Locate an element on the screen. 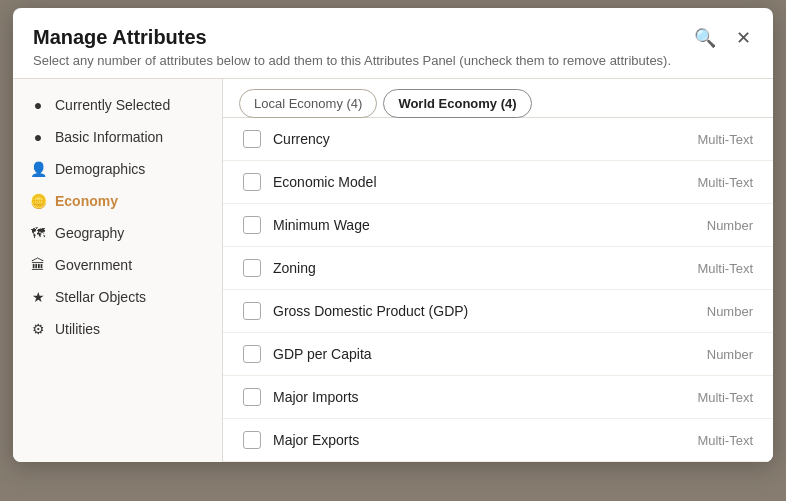 The height and width of the screenshot is (501, 786). currency-checkbox is located at coordinates (252, 139).